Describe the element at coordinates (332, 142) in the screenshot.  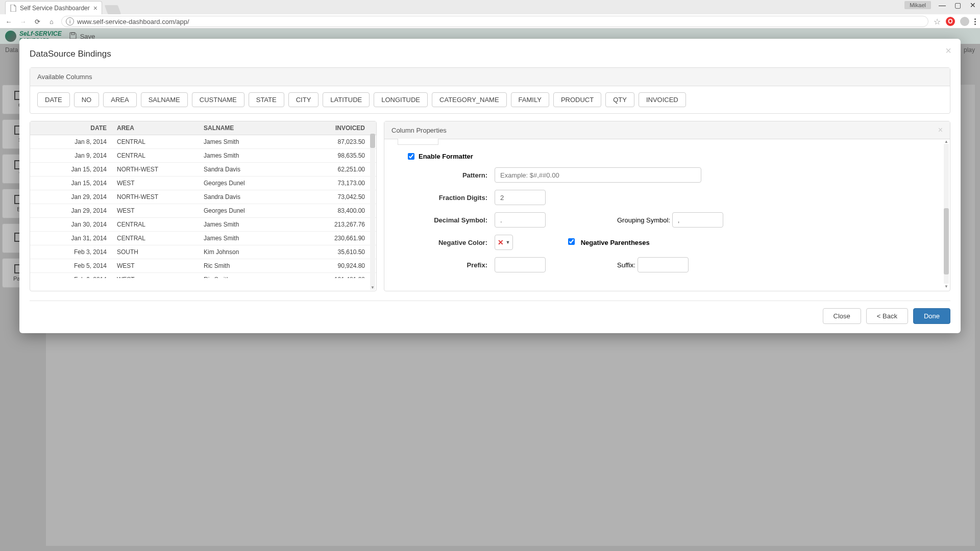
I see `cell-invoiced: 87,023.50` at that location.